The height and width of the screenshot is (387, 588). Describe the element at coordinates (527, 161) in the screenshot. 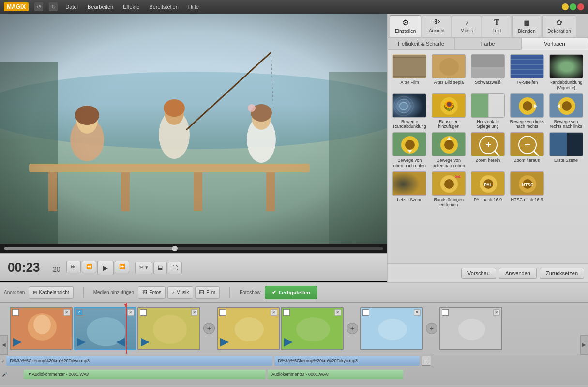

I see `effect-label-zoom-out: Zoom heraus` at that location.